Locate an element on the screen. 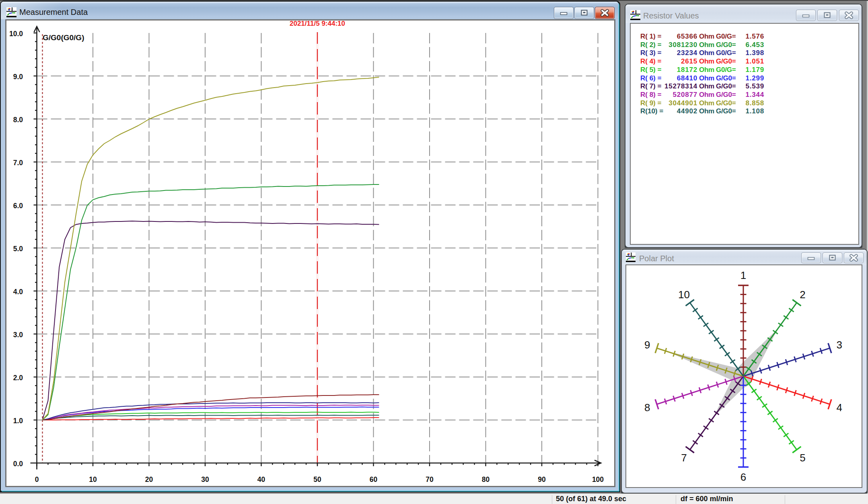 Image resolution: width=868 pixels, height=504 pixels. svg-text: 9 is located at coordinates (647, 345).